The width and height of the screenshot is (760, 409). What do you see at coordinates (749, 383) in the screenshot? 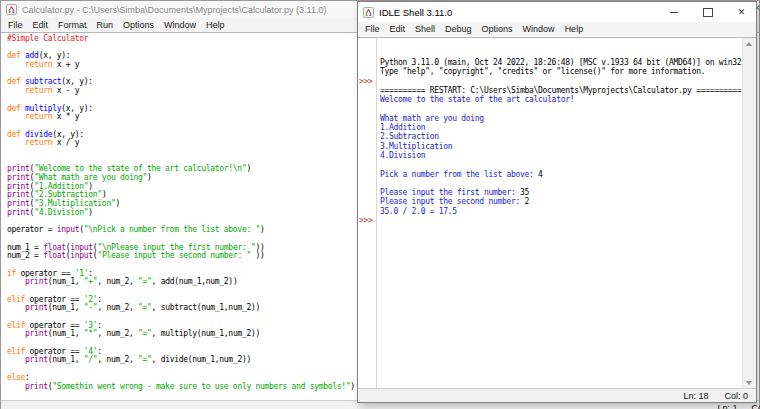
I see `scroll-down-icon` at bounding box center [749, 383].